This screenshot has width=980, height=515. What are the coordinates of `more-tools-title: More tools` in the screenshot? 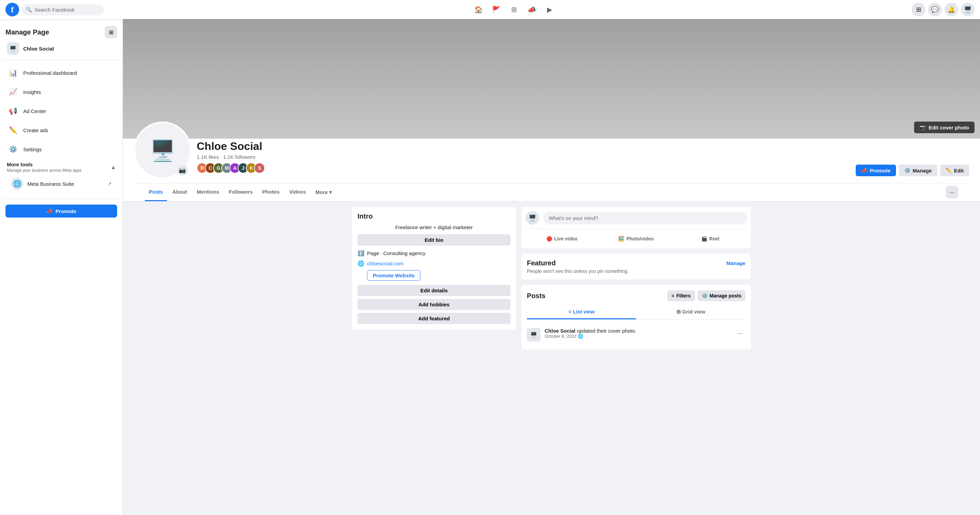 It's located at (44, 164).